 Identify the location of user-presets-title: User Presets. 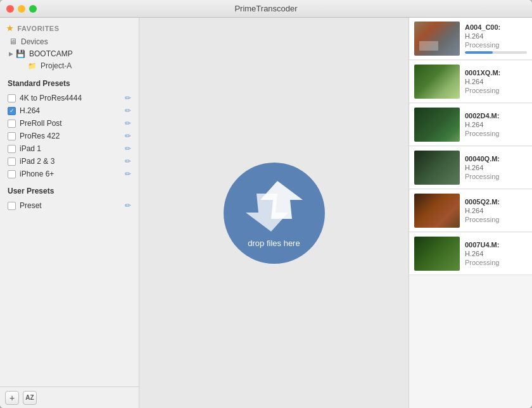
(70, 191).